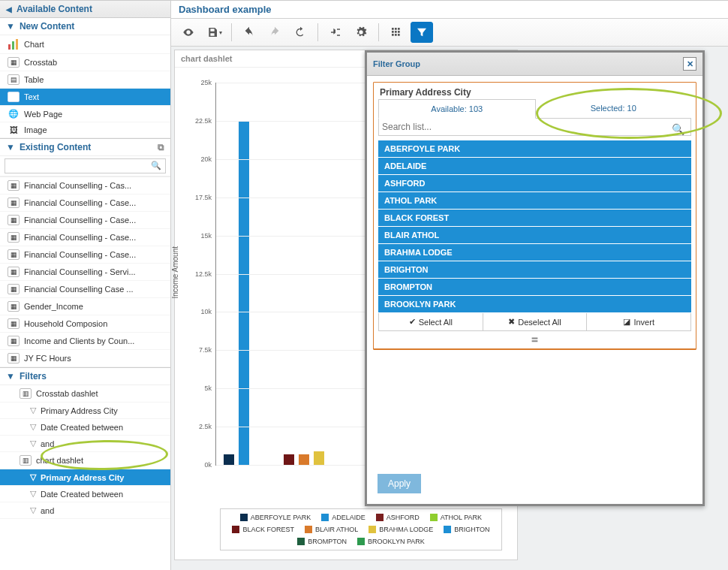 This screenshot has height=570, width=728. I want to click on collapse-icon: ◀, so click(9, 9).